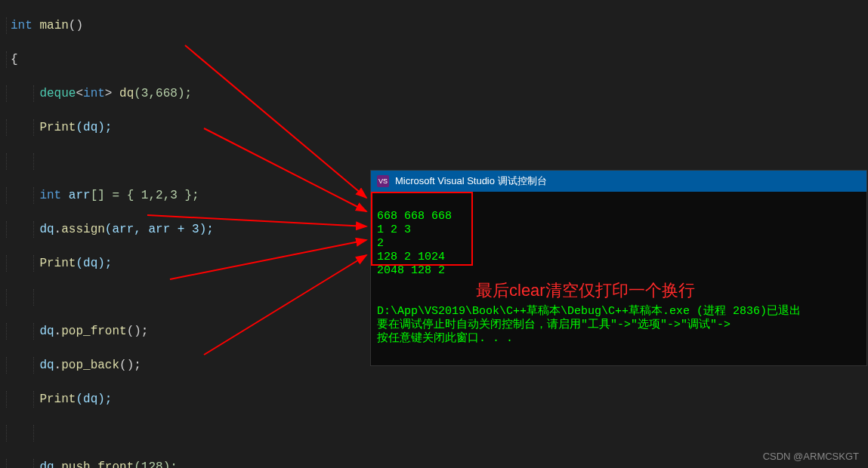 The image size is (868, 468). What do you see at coordinates (76, 26) in the screenshot?
I see `parens: ()` at bounding box center [76, 26].